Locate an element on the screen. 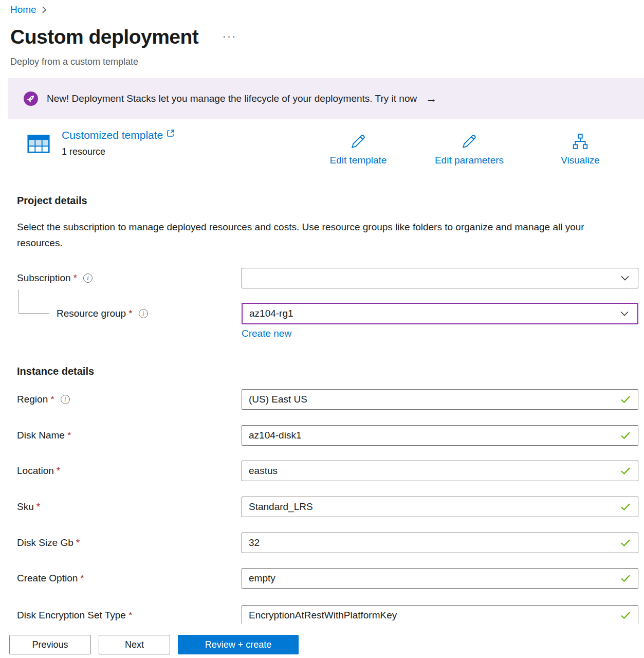 The width and height of the screenshot is (644, 658). location-input-wrap is located at coordinates (440, 471).